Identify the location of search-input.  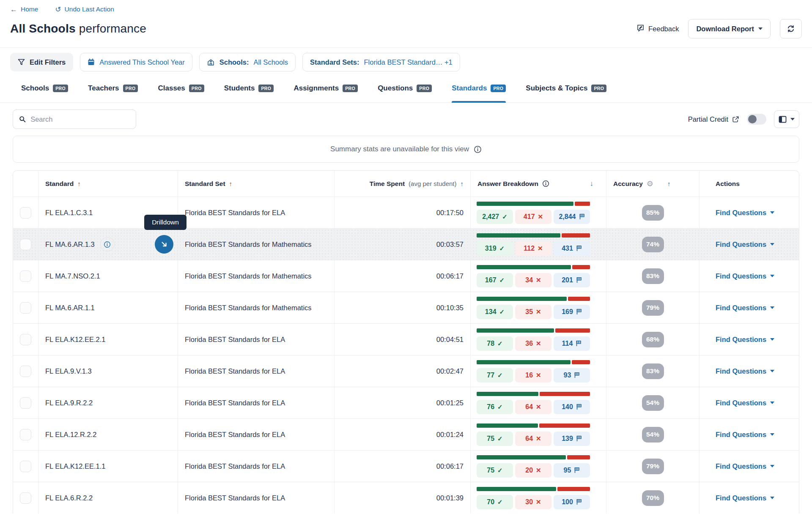
(80, 119).